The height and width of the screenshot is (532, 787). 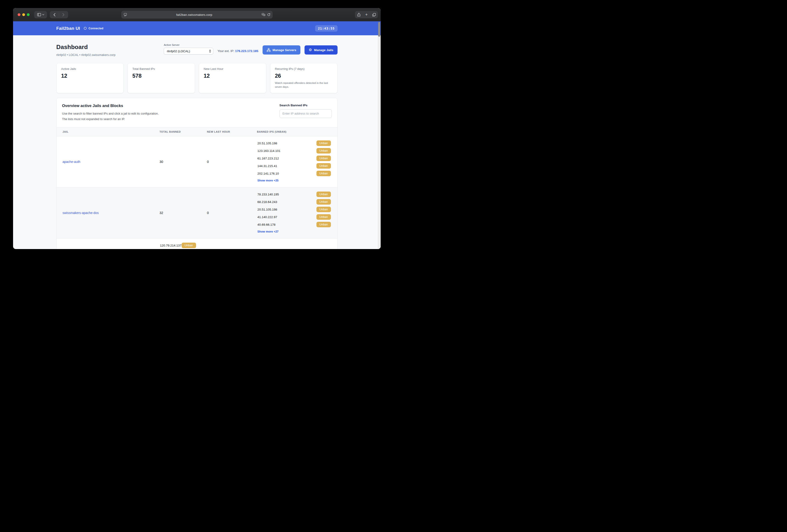 What do you see at coordinates (310, 50) in the screenshot?
I see `gear-icon: ⚙` at bounding box center [310, 50].